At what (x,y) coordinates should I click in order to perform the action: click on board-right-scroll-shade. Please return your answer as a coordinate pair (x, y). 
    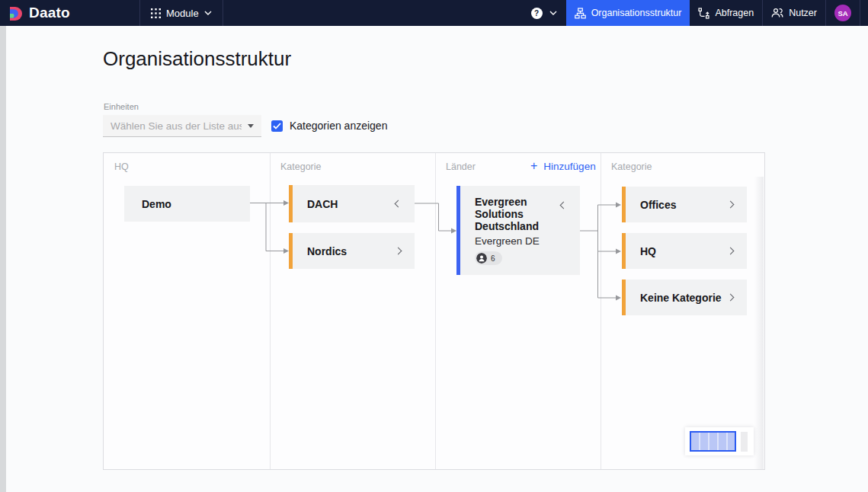
    Looking at the image, I should click on (759, 323).